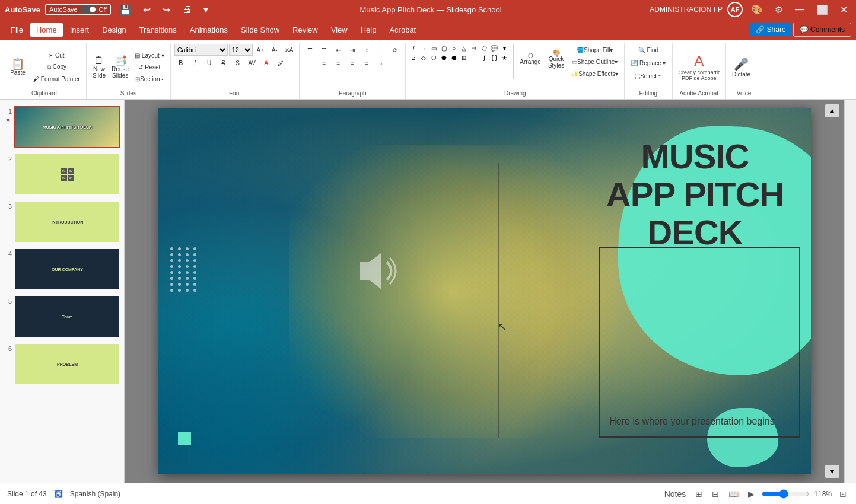 This screenshot has width=856, height=504. What do you see at coordinates (149, 55) in the screenshot?
I see `layout-button: ▤ Layout ▾` at bounding box center [149, 55].